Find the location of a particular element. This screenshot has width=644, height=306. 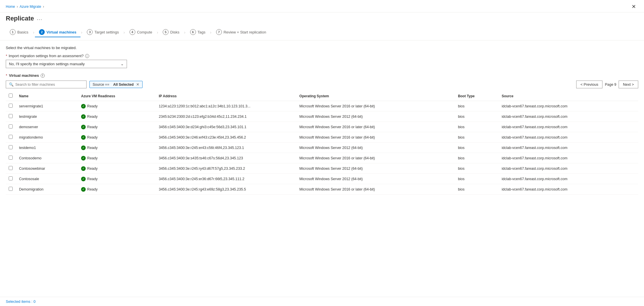

row-name: Demomigration is located at coordinates (47, 189).